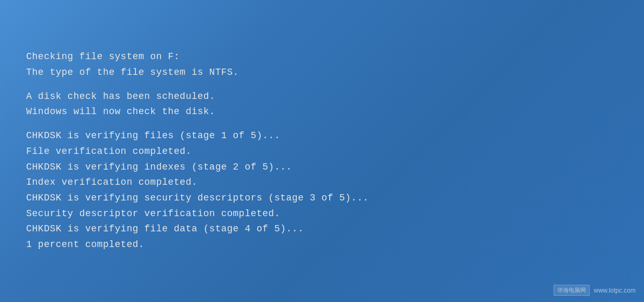  Describe the element at coordinates (322, 183) in the screenshot. I see `terminal-line: Index verification completed.` at that location.